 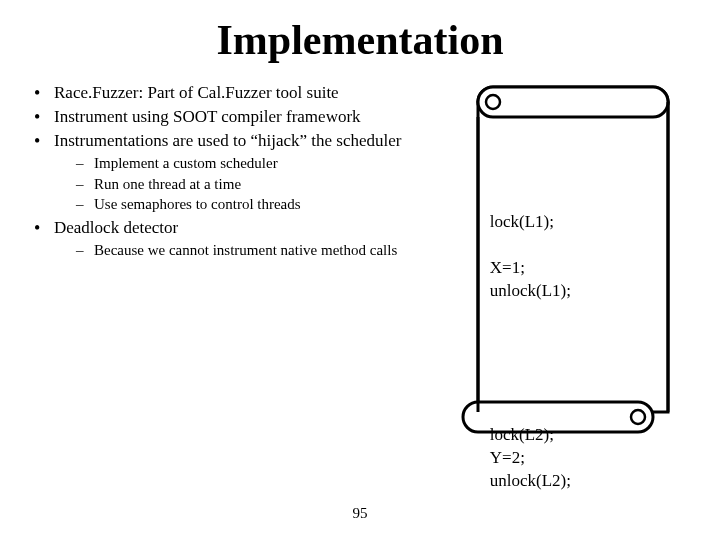 What do you see at coordinates (508, 458) in the screenshot?
I see `code-line: Y=2;` at bounding box center [508, 458].